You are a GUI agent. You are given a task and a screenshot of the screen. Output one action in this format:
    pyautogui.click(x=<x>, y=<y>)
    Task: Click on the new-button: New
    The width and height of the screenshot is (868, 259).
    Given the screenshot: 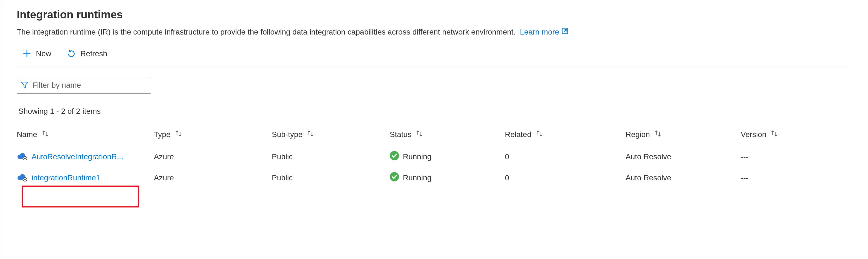 What is the action you would take?
    pyautogui.click(x=37, y=54)
    